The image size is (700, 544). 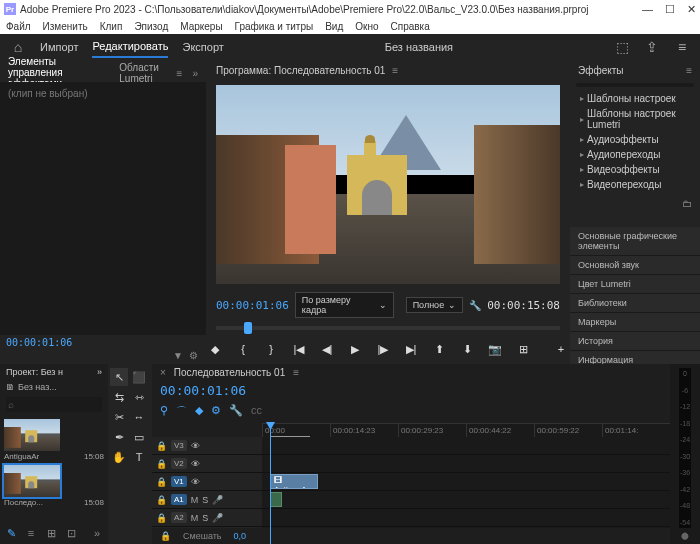 What do you see at coordinates (182, 412) in the screenshot?
I see `linked-selection-icon: ⌒` at bounding box center [182, 412].